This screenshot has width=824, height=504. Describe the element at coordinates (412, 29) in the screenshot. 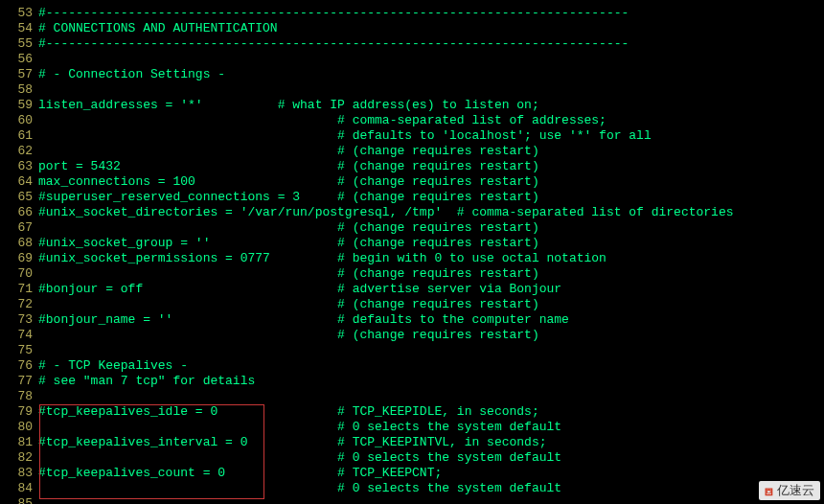

I see `code-line: 54# CONNECTIONS AND AUTHENTICATION` at that location.